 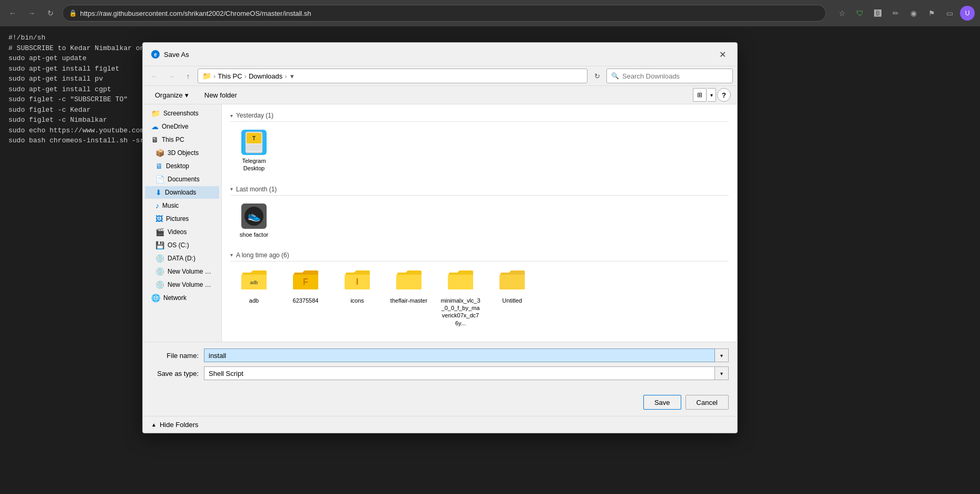 I want to click on star-icon: ☆, so click(x=842, y=13).